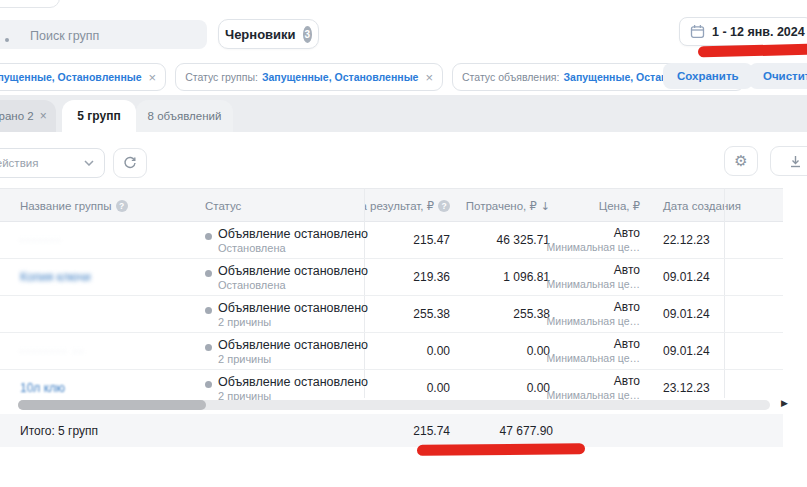  Describe the element at coordinates (130, 163) in the screenshot. I see `refresh-icon` at that location.